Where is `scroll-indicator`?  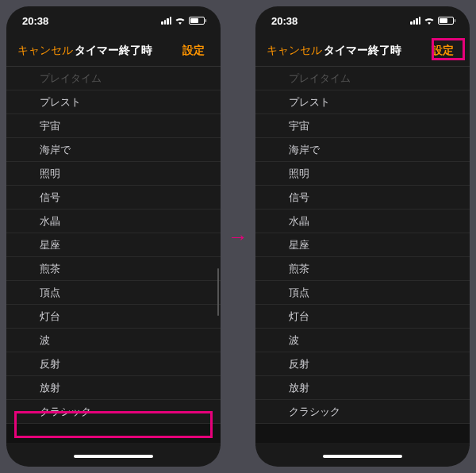 scroll-indicator is located at coordinates (218, 292).